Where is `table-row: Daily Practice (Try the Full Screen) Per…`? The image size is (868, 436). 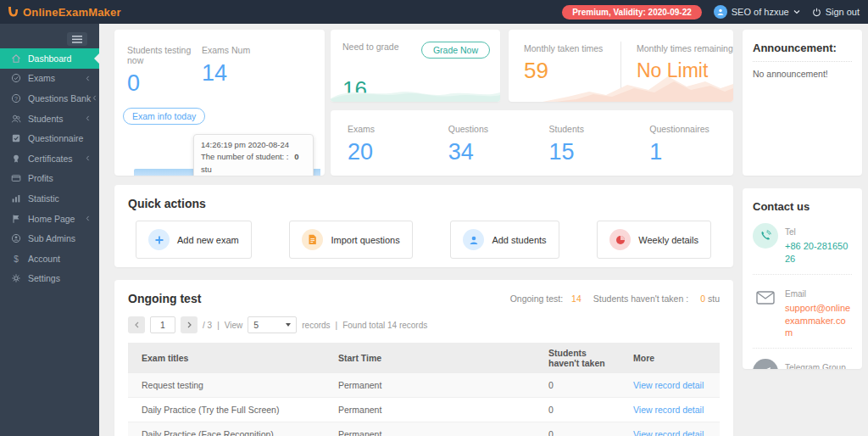
table-row: Daily Practice (Try the Full Screen) Per… is located at coordinates (424, 411).